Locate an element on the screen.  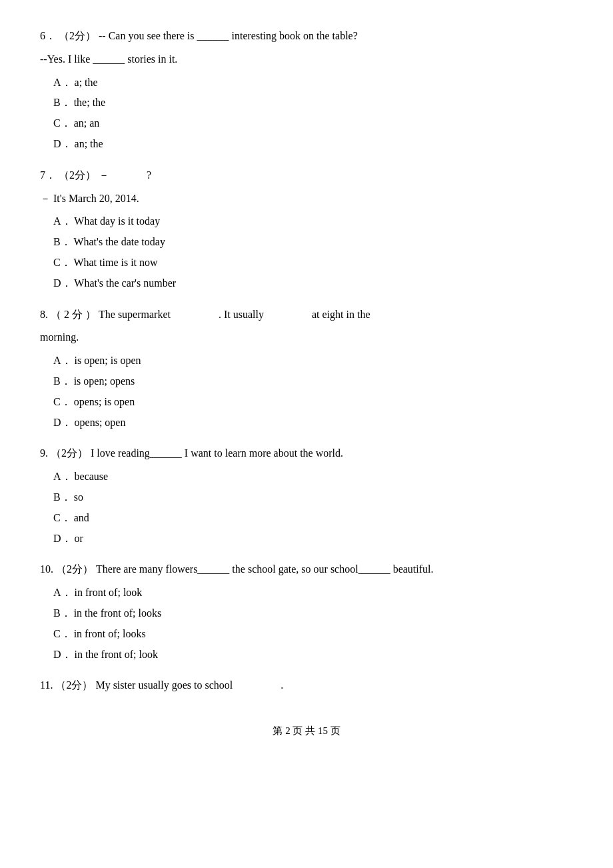
question-8-points: （ 2 分 ） is located at coordinates (73, 315).